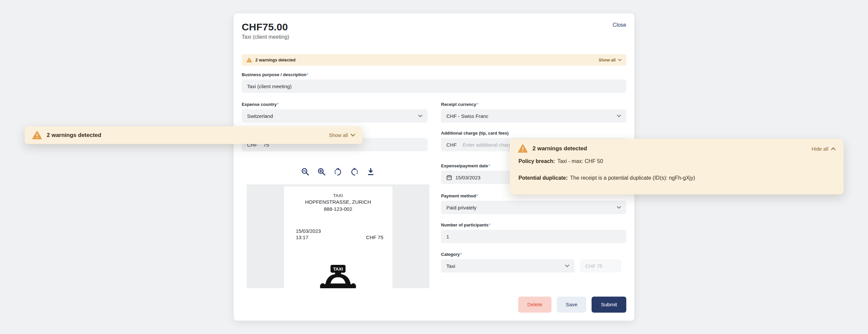 Image resolution: width=868 pixels, height=334 pixels. What do you see at coordinates (338, 202) in the screenshot?
I see `receipt-address: HOPFENSTRASSE, ZURICH` at bounding box center [338, 202].